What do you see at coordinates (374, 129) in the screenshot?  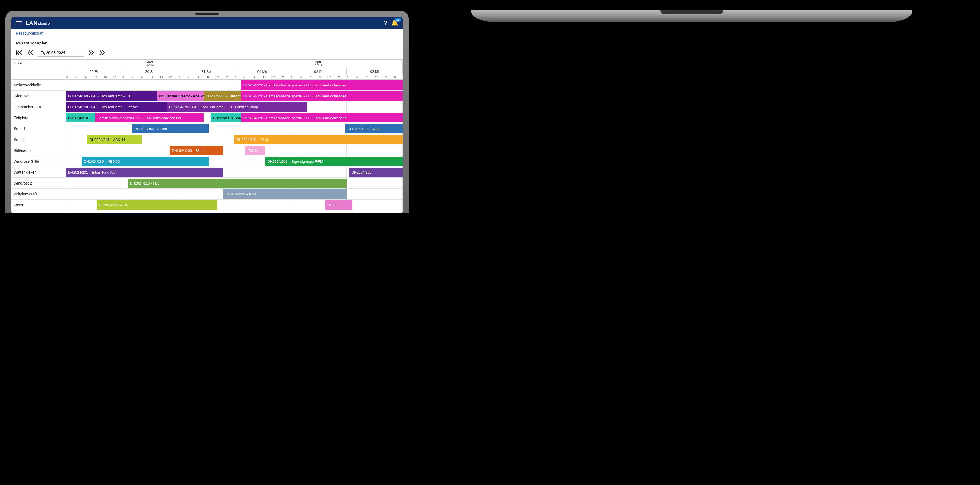 I see `booking-bar: DH2024/1989- Action` at bounding box center [374, 129].